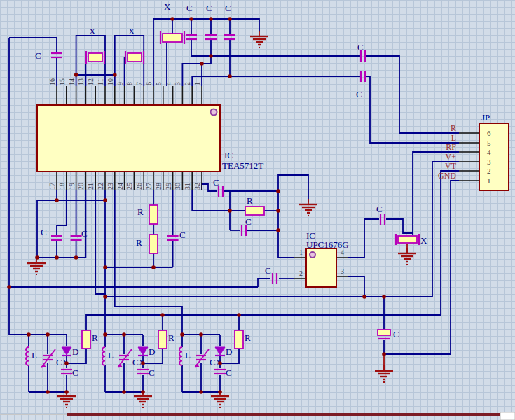 The height and width of the screenshot is (420, 515). Describe the element at coordinates (111, 82) in the screenshot. I see `pin-number: 10` at that location.